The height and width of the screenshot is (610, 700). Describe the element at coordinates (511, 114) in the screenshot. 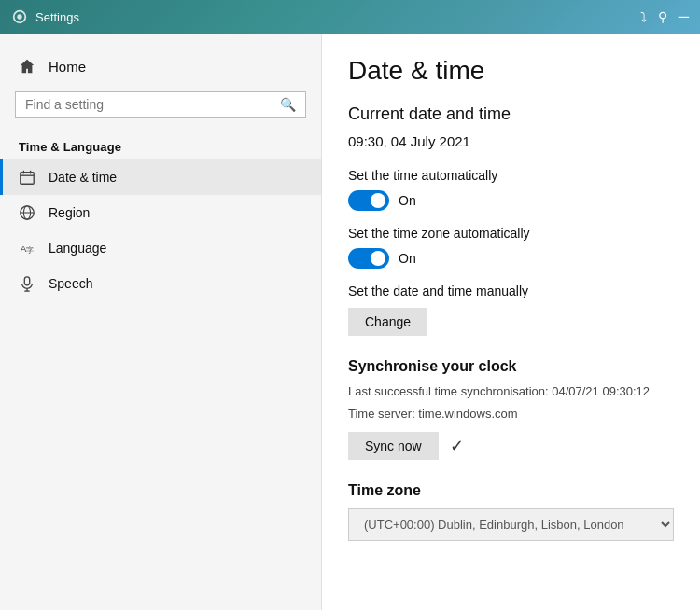

I see `current-section-title: Current date and time` at that location.